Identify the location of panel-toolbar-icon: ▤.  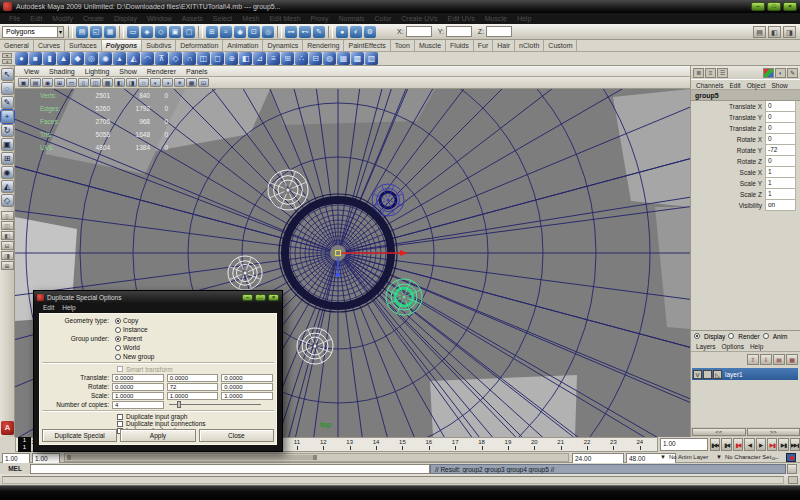
(36, 82).